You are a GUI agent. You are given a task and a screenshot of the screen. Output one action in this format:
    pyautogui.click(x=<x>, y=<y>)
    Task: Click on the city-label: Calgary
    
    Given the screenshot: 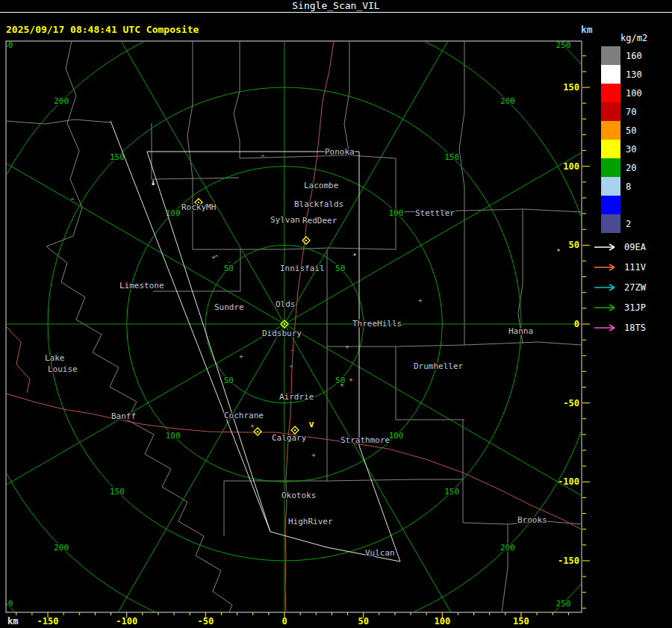 What is the action you would take?
    pyautogui.click(x=290, y=438)
    